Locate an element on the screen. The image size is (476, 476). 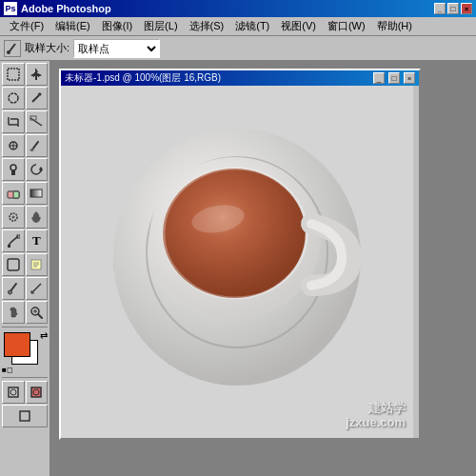
app-icon: Ps is located at coordinates (10, 9).